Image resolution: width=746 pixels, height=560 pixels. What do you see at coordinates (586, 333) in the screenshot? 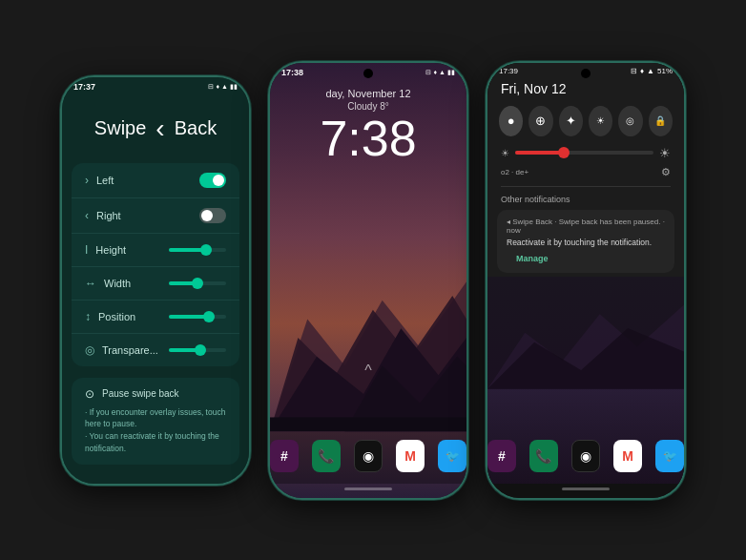
I see `phone3-wallpaper` at bounding box center [586, 333].